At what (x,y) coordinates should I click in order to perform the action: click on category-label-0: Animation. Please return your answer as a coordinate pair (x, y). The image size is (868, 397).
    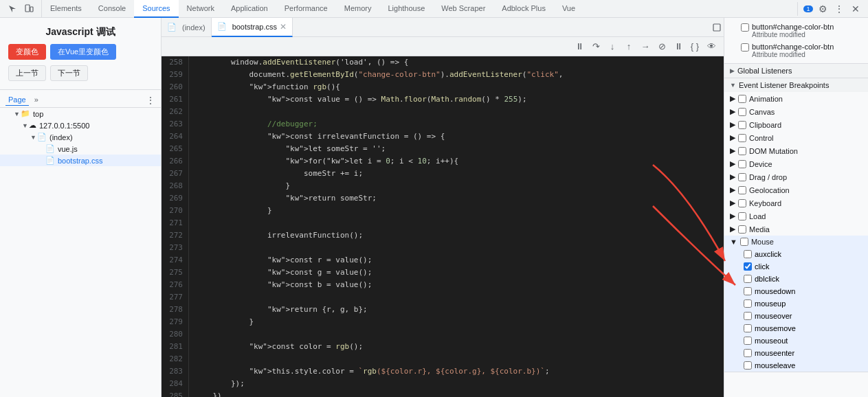
    Looking at the image, I should click on (766, 99).